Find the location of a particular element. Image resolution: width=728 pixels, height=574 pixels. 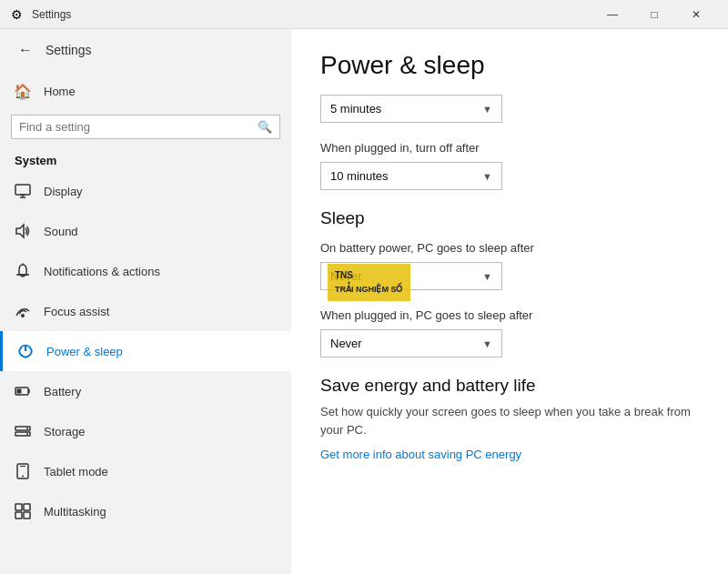

sleep-battery-dropdown: Never ▼ is located at coordinates (411, 277).